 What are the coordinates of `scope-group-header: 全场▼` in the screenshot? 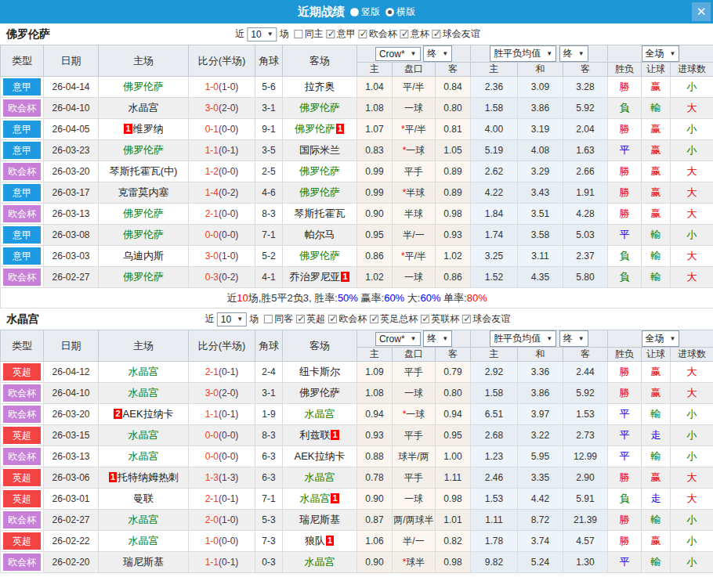 It's located at (661, 54).